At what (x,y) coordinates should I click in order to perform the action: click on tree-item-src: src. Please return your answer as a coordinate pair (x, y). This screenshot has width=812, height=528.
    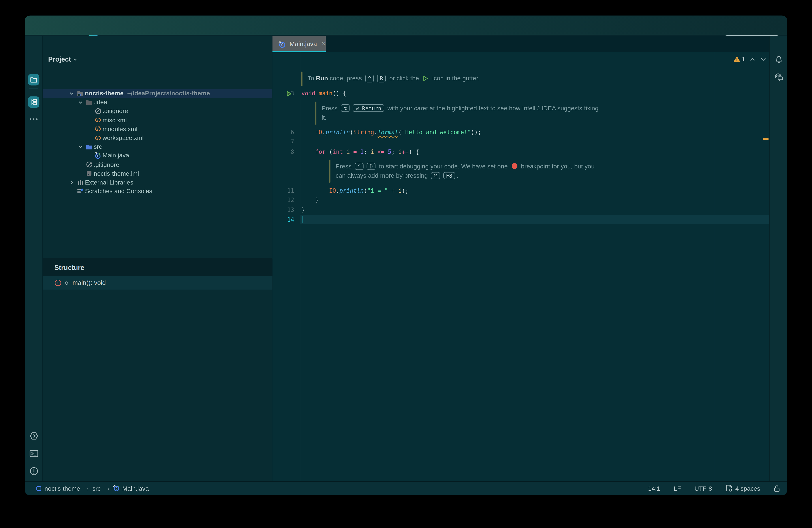
    Looking at the image, I should click on (157, 147).